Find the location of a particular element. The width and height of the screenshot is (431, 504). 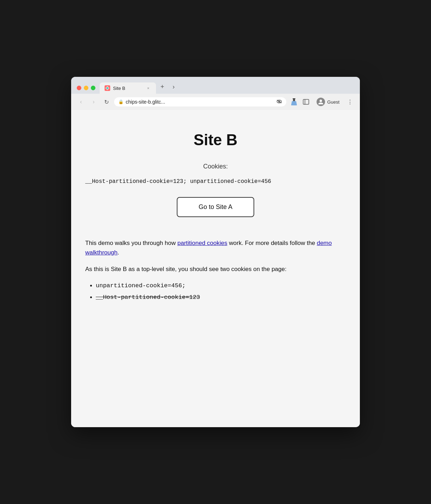

new-tab-button: + is located at coordinates (162, 87).